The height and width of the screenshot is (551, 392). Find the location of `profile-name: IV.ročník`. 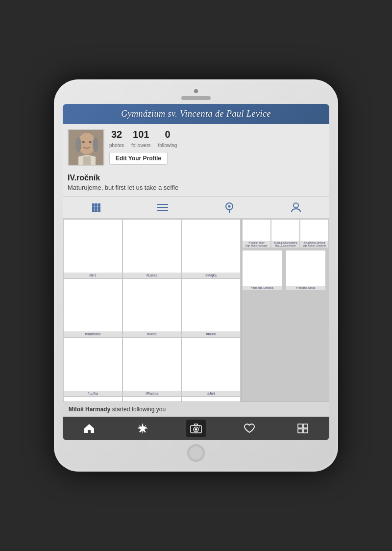

profile-name: IV.ročník is located at coordinates (196, 178).